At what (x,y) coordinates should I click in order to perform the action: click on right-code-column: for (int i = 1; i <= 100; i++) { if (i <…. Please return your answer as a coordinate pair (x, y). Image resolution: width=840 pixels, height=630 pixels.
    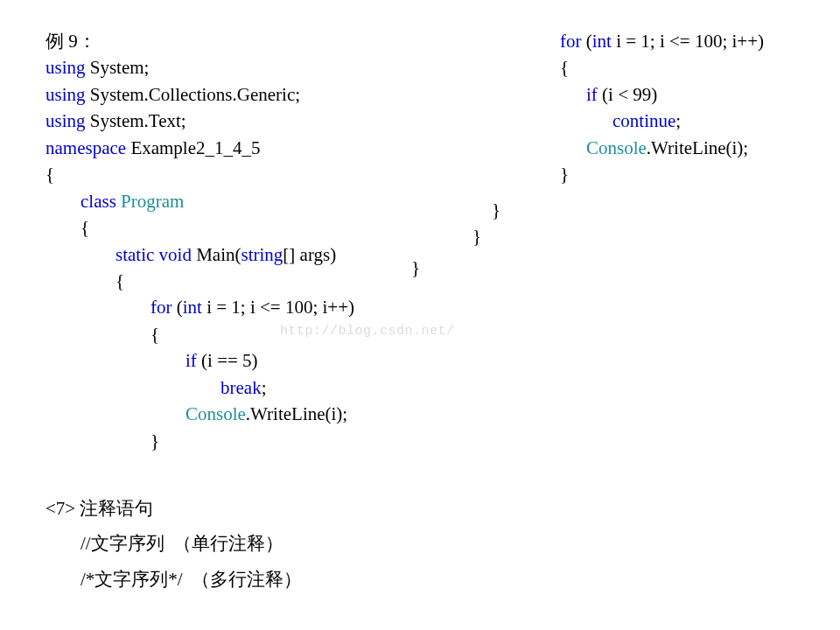
    Looking at the image, I should click on (696, 108).